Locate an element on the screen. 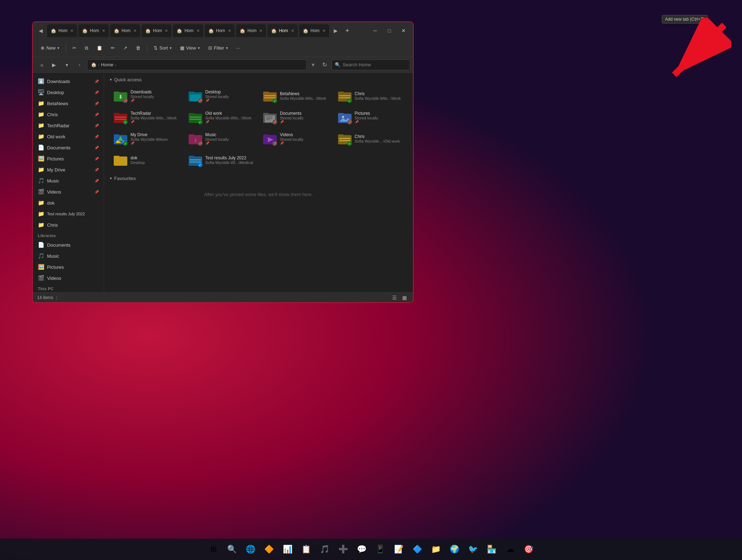 This screenshot has height=560, width=742. address-path: 🏠 › Home › is located at coordinates (197, 65).